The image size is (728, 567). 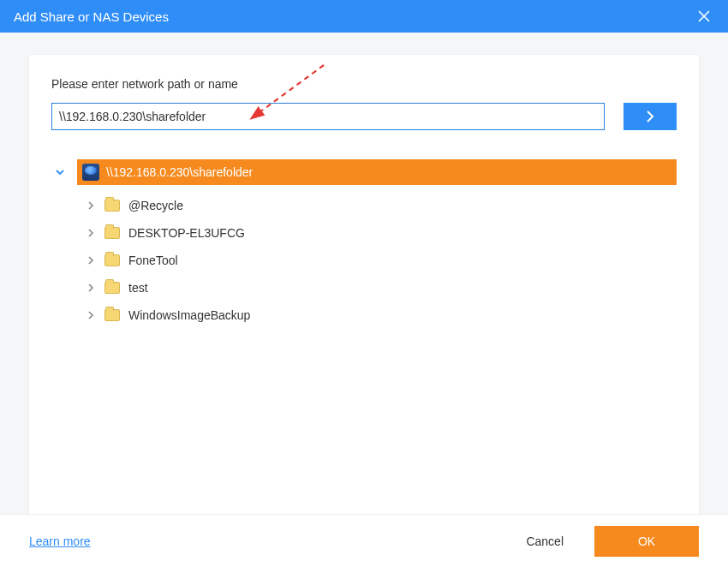 What do you see at coordinates (91, 17) in the screenshot?
I see `dialog-title: Add Share or NAS Devices` at bounding box center [91, 17].